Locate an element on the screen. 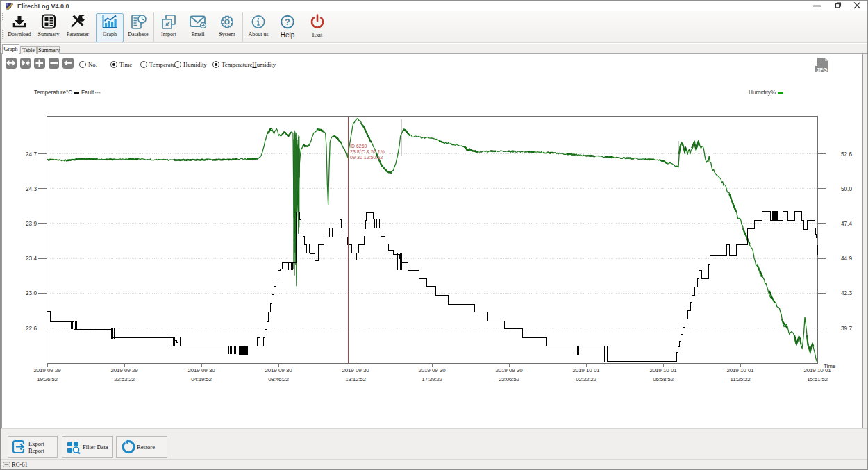 Image resolution: width=868 pixels, height=470 pixels. svg-text: 06:58:52 is located at coordinates (663, 379).